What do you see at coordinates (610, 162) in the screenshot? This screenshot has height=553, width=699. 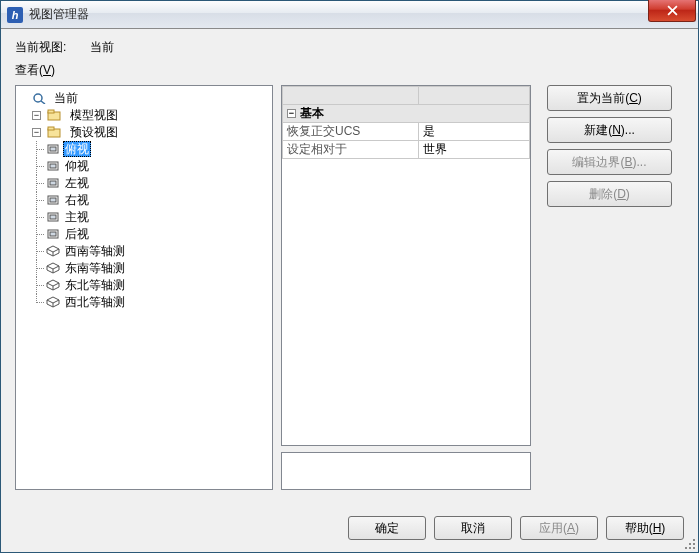 I see `edit-boundaries-button: 编辑边界(B)...` at bounding box center [610, 162].